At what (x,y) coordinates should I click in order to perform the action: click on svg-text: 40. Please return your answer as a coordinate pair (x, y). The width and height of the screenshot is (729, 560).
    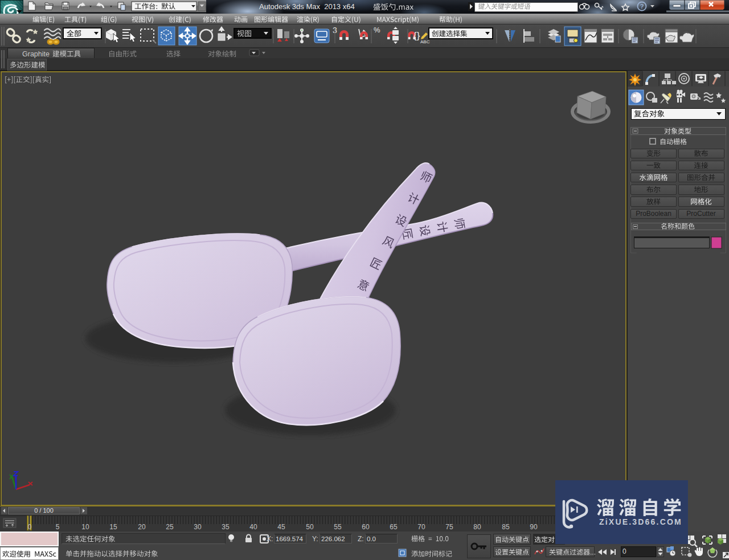
    Looking at the image, I should click on (253, 527).